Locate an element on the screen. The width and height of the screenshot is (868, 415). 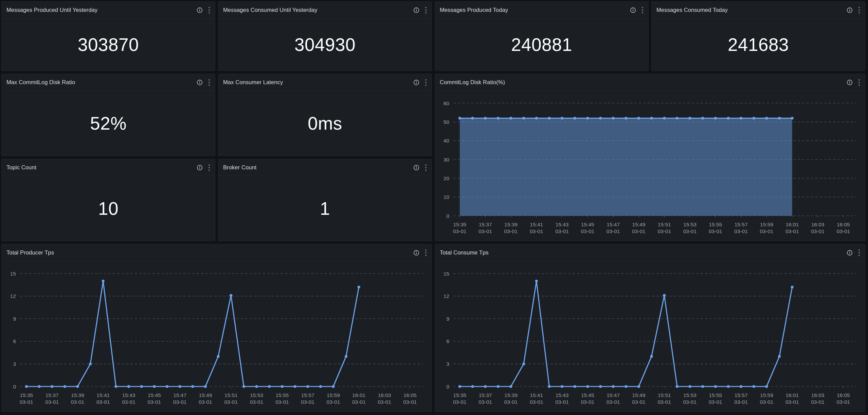
panel-header: Messages Produced Today is located at coordinates (542, 10).